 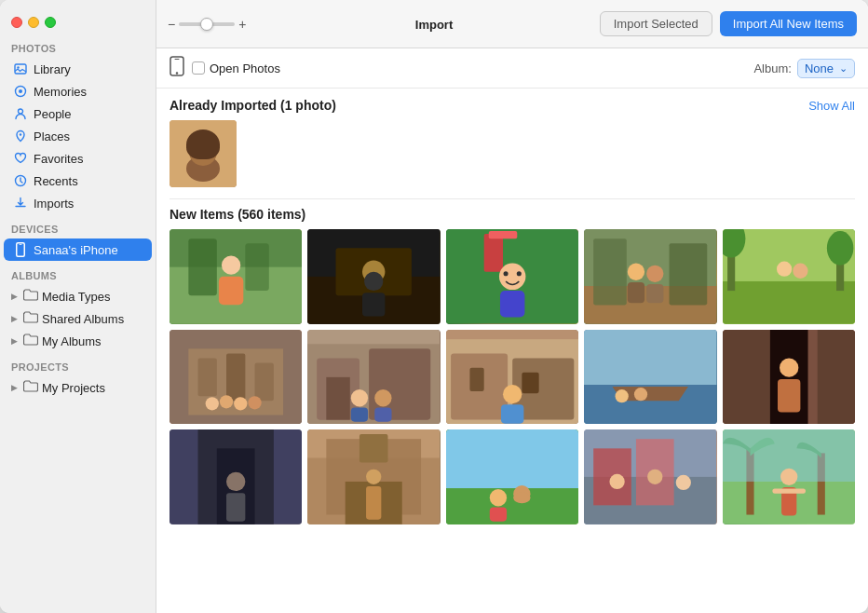 What do you see at coordinates (237, 69) in the screenshot?
I see `open-photos-toggle: Open Photos` at bounding box center [237, 69].